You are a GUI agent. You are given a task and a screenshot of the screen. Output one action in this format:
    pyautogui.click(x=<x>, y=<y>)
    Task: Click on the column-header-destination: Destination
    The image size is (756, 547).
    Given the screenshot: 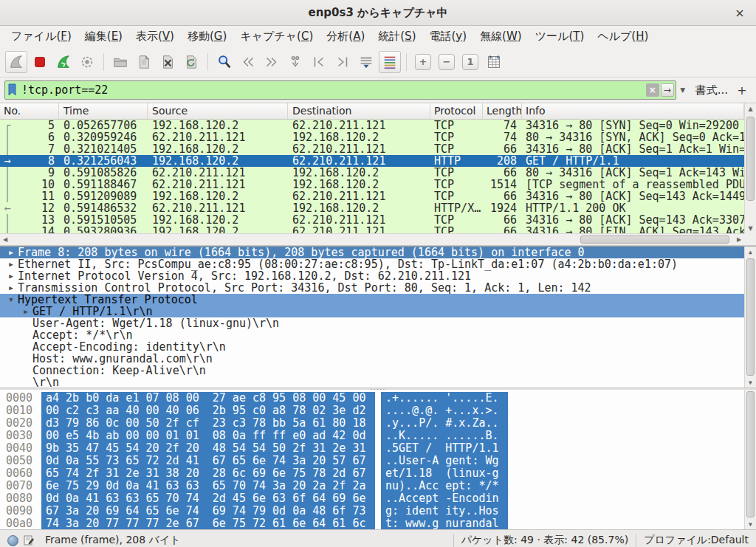 What is the action you would take?
    pyautogui.click(x=359, y=111)
    